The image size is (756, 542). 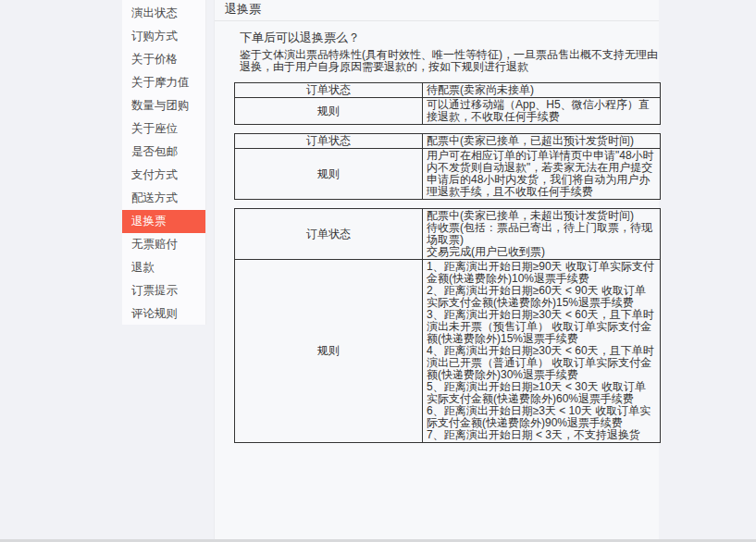 What do you see at coordinates (164, 129) in the screenshot?
I see `sidebar-item-about-seats: 关于座位` at bounding box center [164, 129].